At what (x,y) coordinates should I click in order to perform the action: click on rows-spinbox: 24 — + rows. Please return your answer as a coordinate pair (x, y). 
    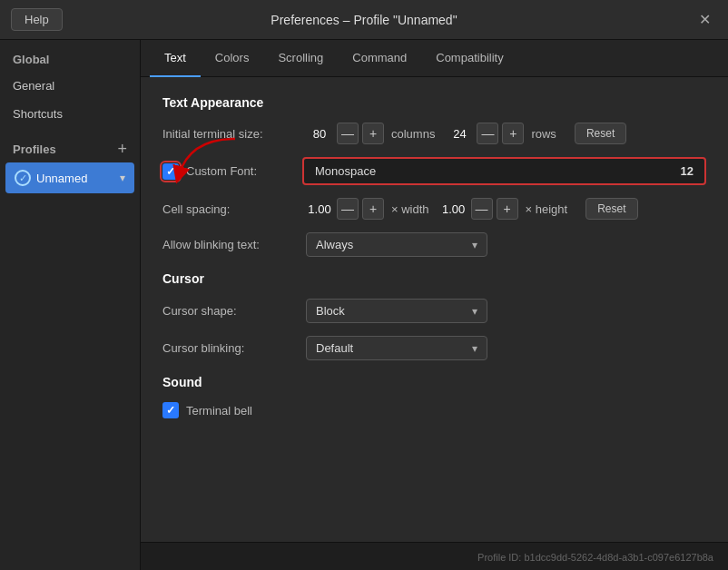
    Looking at the image, I should click on (503, 133).